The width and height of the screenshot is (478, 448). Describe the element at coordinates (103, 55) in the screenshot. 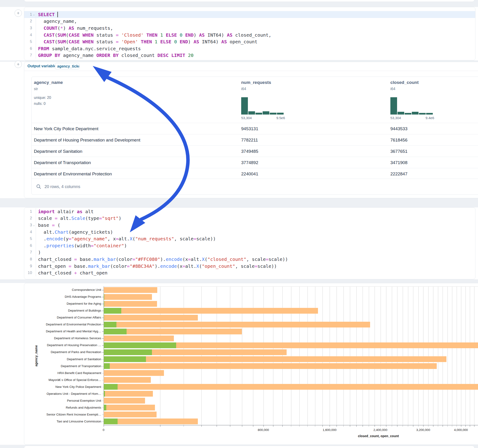

I see `code-token: ORDER` at that location.